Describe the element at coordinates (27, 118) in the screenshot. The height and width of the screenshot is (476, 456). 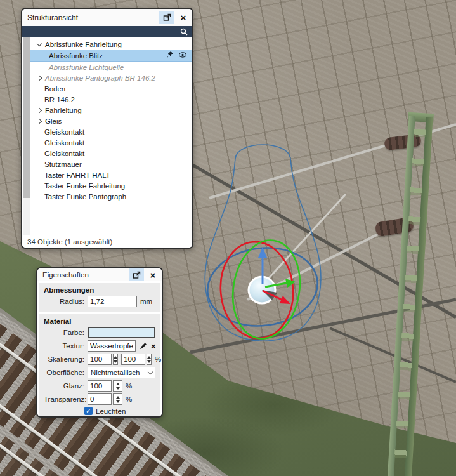
I see `scrollbar-thumb` at that location.